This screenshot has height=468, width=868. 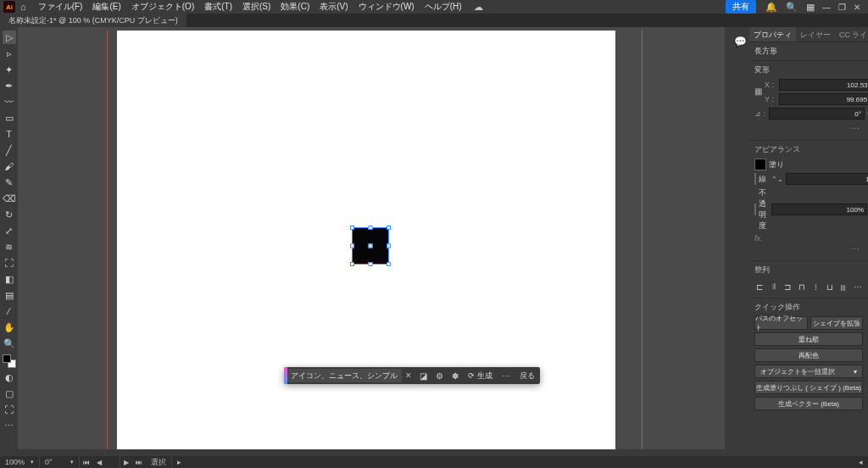 What do you see at coordinates (9, 214) in the screenshot?
I see `rotate-tool-icon: ↻` at bounding box center [9, 214].